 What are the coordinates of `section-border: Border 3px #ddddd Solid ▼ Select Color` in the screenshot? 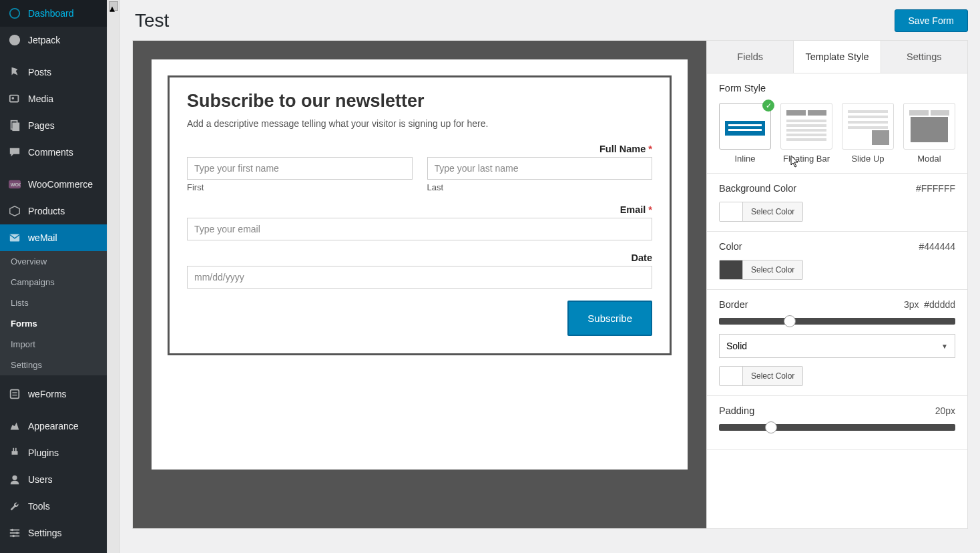 It's located at (837, 343).